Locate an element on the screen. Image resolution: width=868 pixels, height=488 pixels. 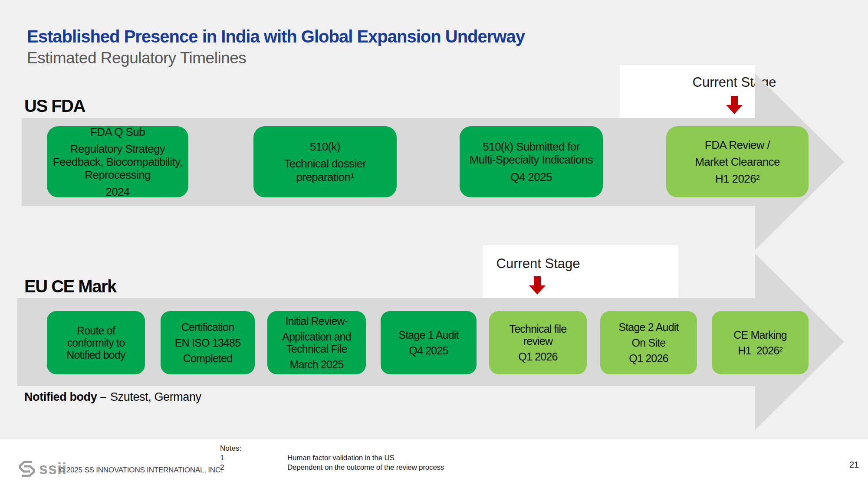
stage-text-line: Stage 1 Audit is located at coordinates (428, 335).